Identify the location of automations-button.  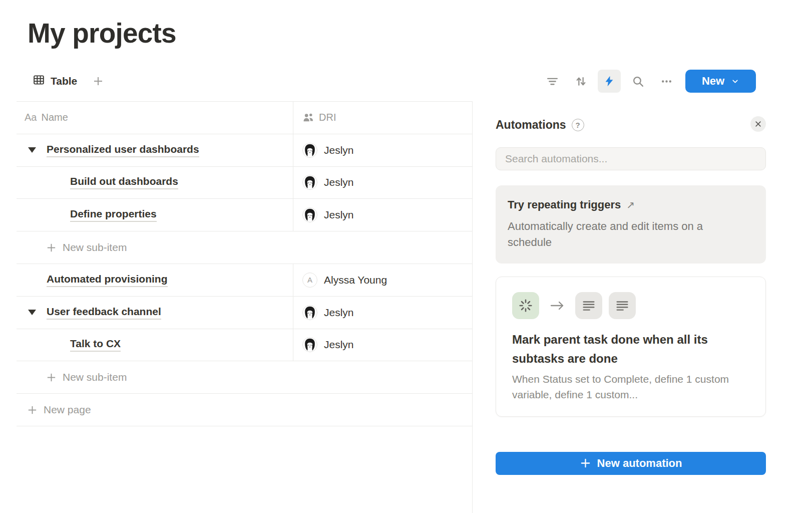
(609, 81).